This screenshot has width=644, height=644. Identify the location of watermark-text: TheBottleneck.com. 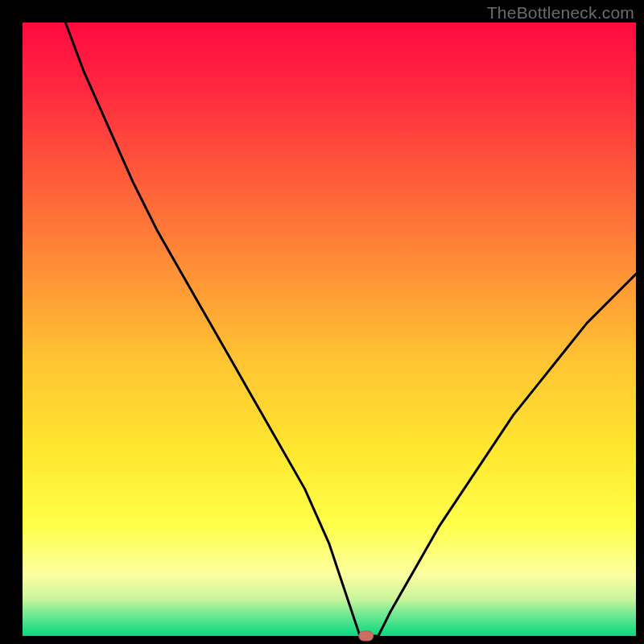
(560, 13).